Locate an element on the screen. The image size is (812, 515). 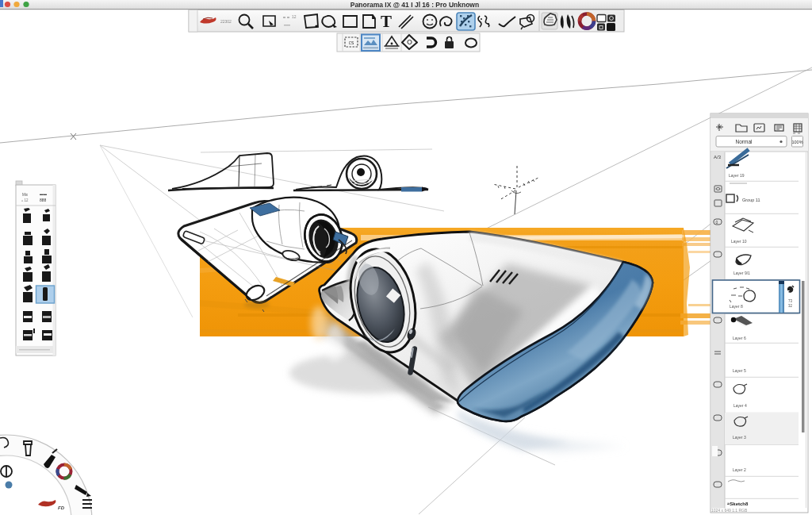
svg-text: Layer 2 is located at coordinates (739, 470).